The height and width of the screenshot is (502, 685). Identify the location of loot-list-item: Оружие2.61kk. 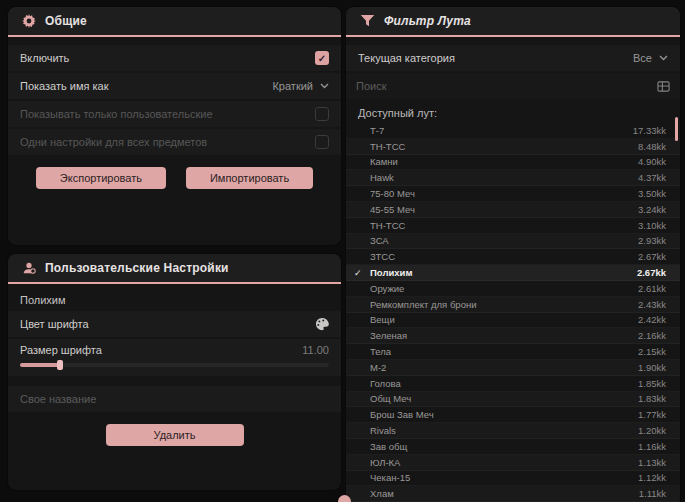
(513, 289).